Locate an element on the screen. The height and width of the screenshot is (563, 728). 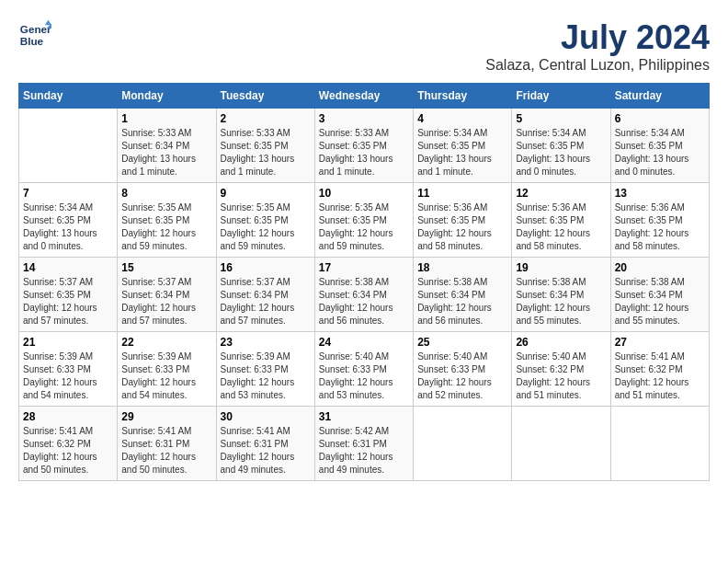
calendar-cell: 28Sunrise: 5:41 AMSunset: 6:32 PMDayligh… is located at coordinates (68, 443).